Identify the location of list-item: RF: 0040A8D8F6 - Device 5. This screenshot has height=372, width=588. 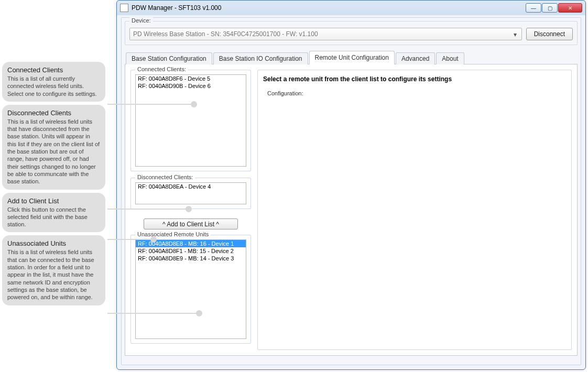
(191, 79).